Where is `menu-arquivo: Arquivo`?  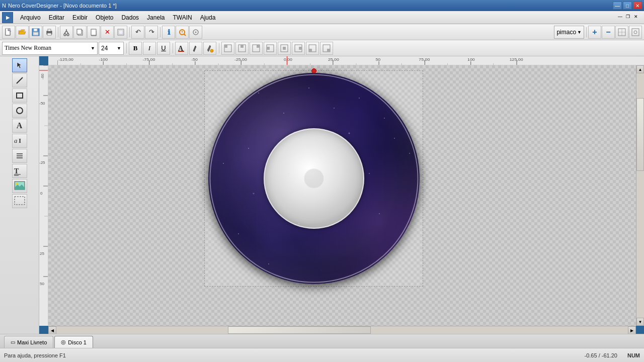 menu-arquivo: Arquivo is located at coordinates (30, 18).